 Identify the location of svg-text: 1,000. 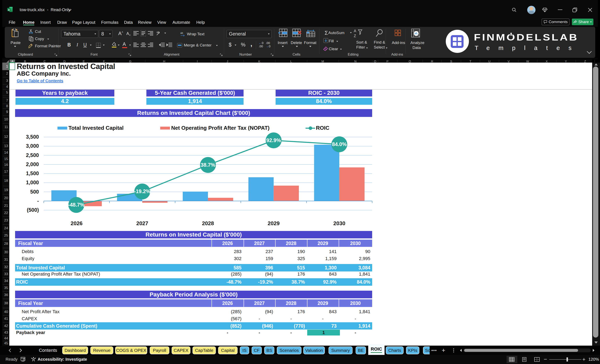
(32, 182).